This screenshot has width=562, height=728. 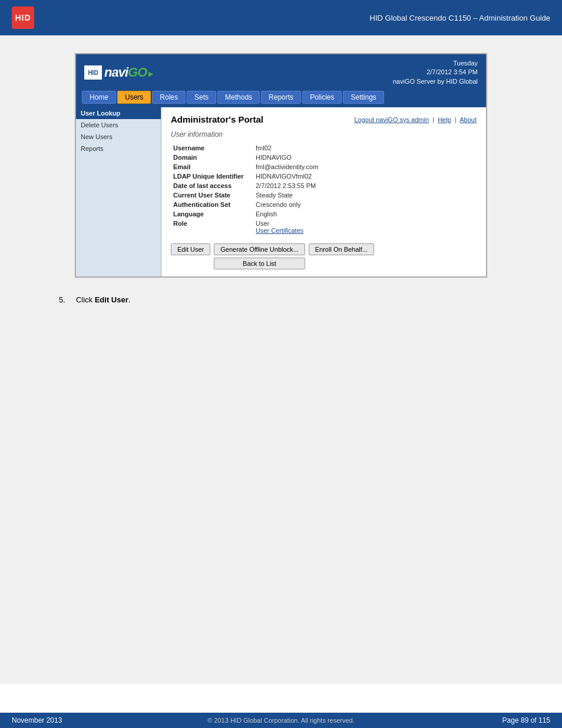 I want to click on field-value-last-access: 2/7/2012 2:53:55 PM, so click(x=365, y=186).